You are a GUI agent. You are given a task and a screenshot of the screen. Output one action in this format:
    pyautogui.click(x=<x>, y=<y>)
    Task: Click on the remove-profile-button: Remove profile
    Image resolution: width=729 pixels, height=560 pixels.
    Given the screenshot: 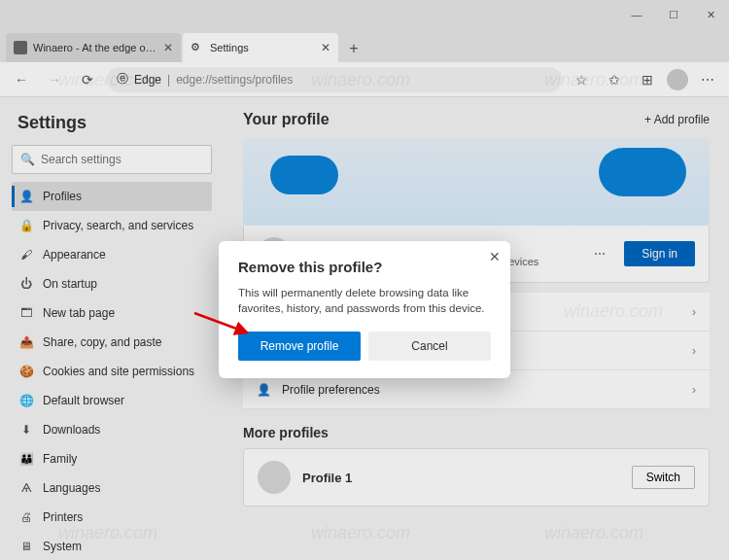 What is the action you would take?
    pyautogui.click(x=299, y=346)
    